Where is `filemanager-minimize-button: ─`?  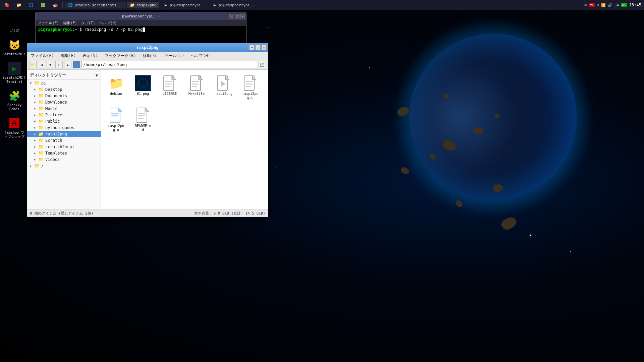
filemanager-minimize-button: ─ is located at coordinates (252, 48).